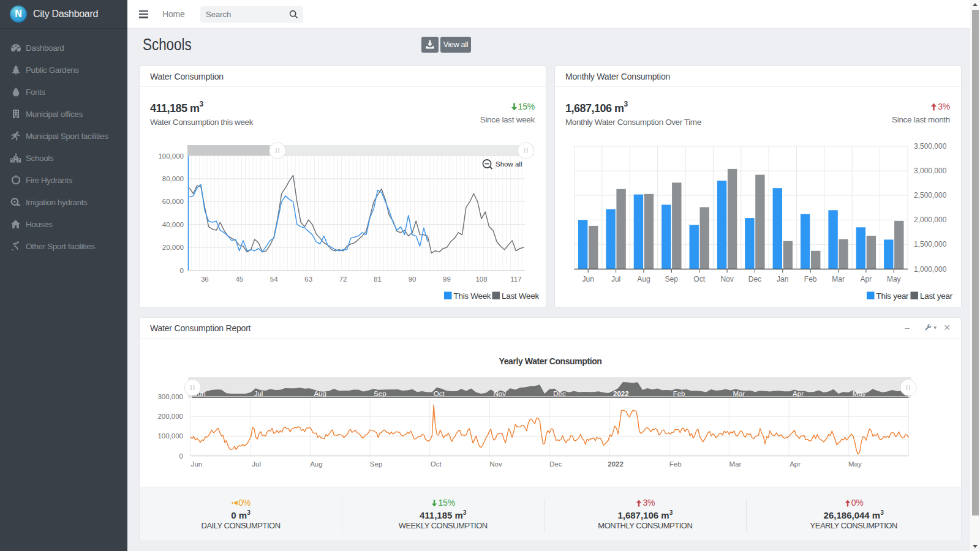 The height and width of the screenshot is (551, 980). I want to click on svg-text: 1,500,000, so click(930, 244).